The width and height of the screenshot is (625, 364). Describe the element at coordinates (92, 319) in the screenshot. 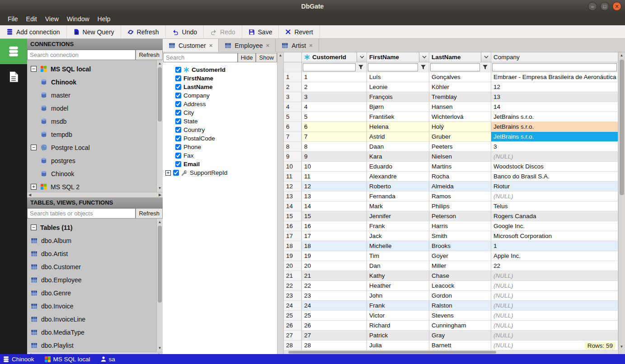

I see `table-item-dbo.invoiceline: dbo.InvoiceLine` at that location.